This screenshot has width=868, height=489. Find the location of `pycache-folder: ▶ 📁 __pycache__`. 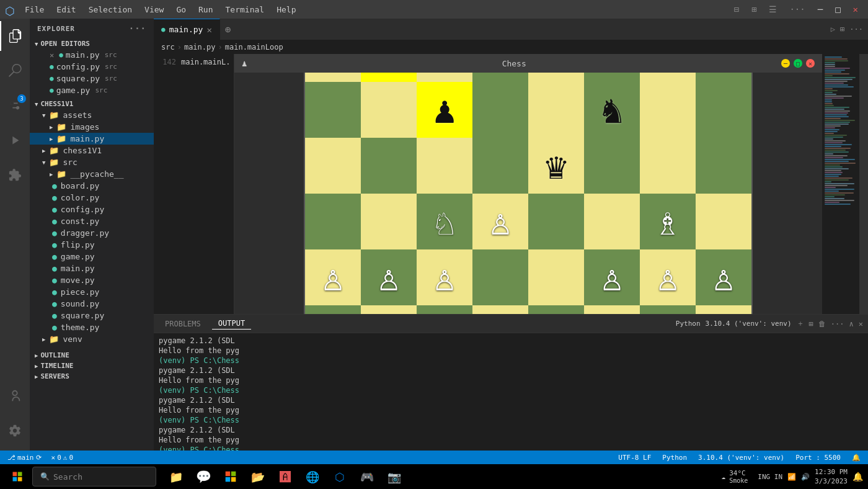

pycache-folder: ▶ 📁 __pycache__ is located at coordinates (92, 174).